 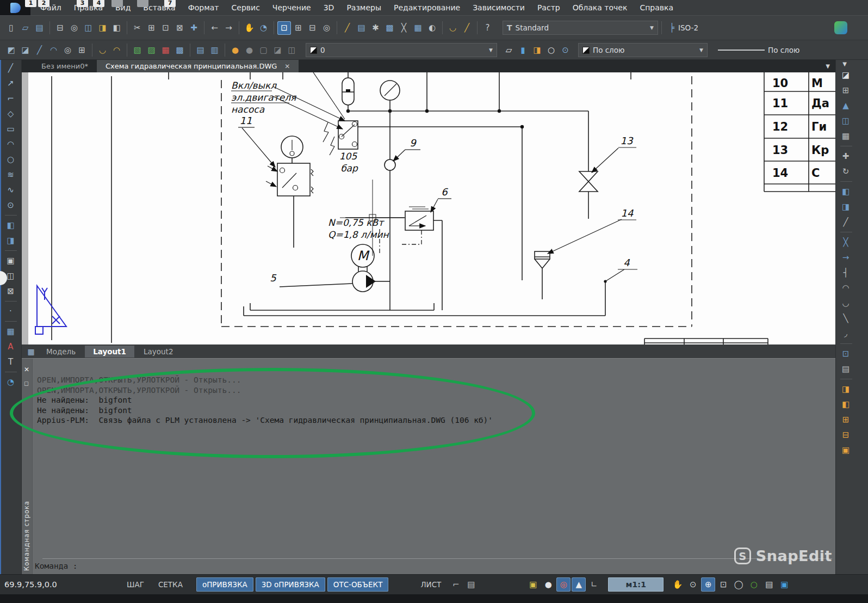 I want to click on limits-icon: ◡, so click(x=452, y=28).